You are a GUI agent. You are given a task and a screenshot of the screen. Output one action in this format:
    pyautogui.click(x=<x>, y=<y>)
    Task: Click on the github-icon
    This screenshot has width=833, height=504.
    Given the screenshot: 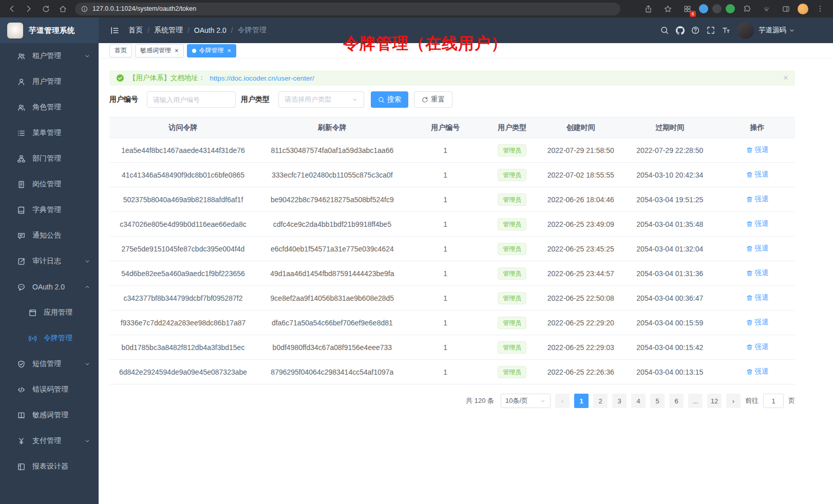 What is the action you would take?
    pyautogui.click(x=680, y=30)
    